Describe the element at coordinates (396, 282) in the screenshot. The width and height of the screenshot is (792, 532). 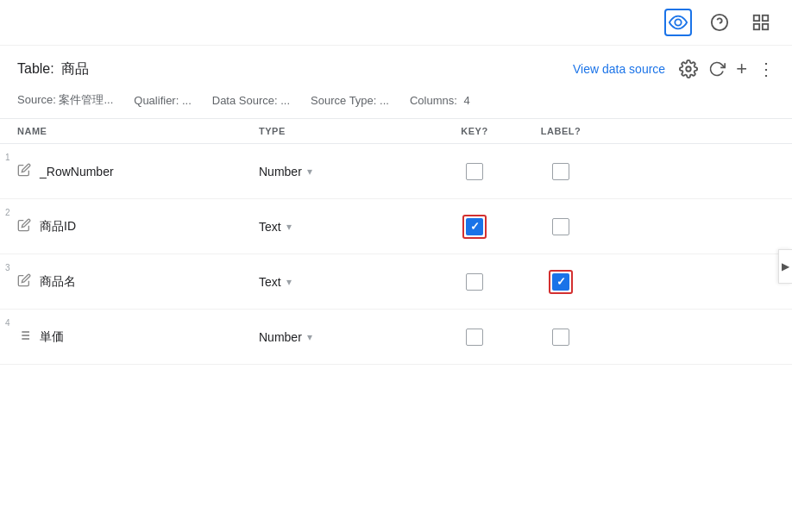
I see `table-row: 3商品名Text ▾✓` at that location.